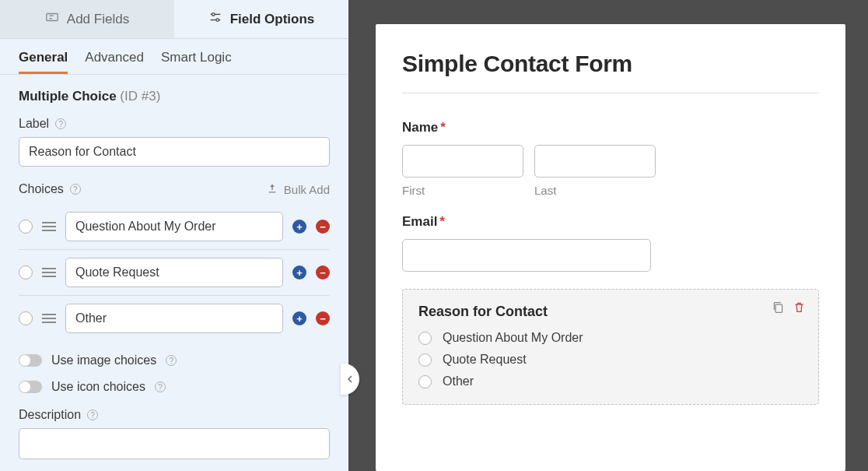 This screenshot has width=868, height=471. What do you see at coordinates (215, 19) in the screenshot?
I see `sliders-icon` at bounding box center [215, 19].